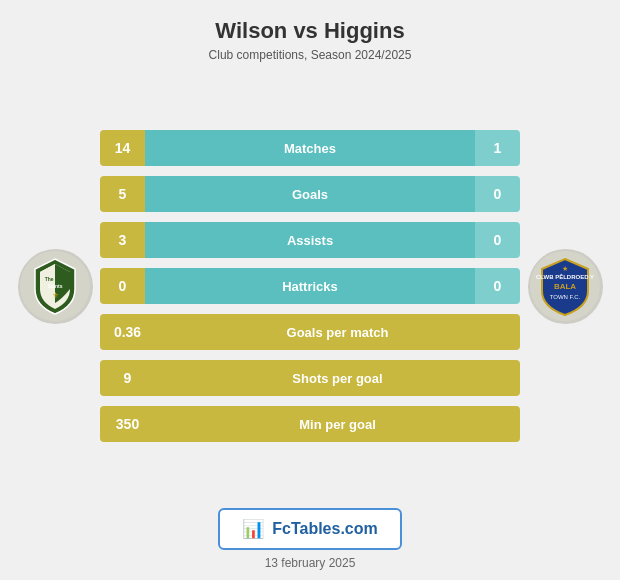 Image resolution: width=620 pixels, height=580 pixels. What do you see at coordinates (122, 286) in the screenshot?
I see `stat-left-val-3: 0` at bounding box center [122, 286].